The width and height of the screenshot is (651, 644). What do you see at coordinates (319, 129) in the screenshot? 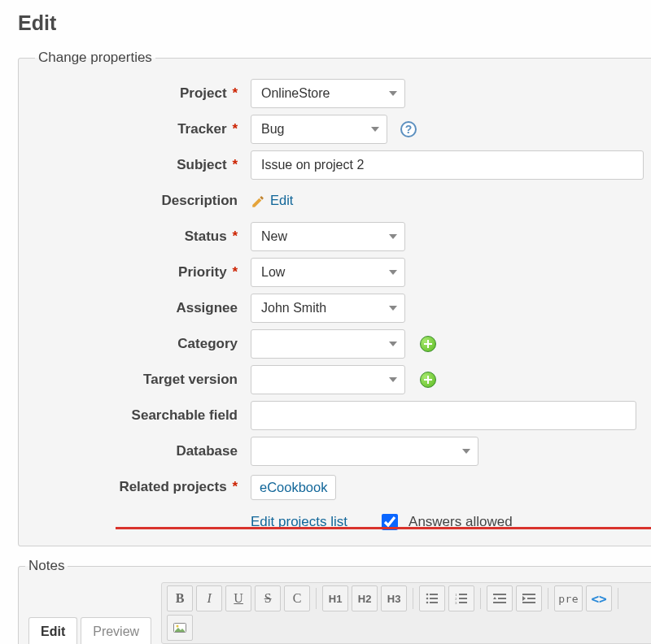
I see `tracker-select: Bug` at bounding box center [319, 129].